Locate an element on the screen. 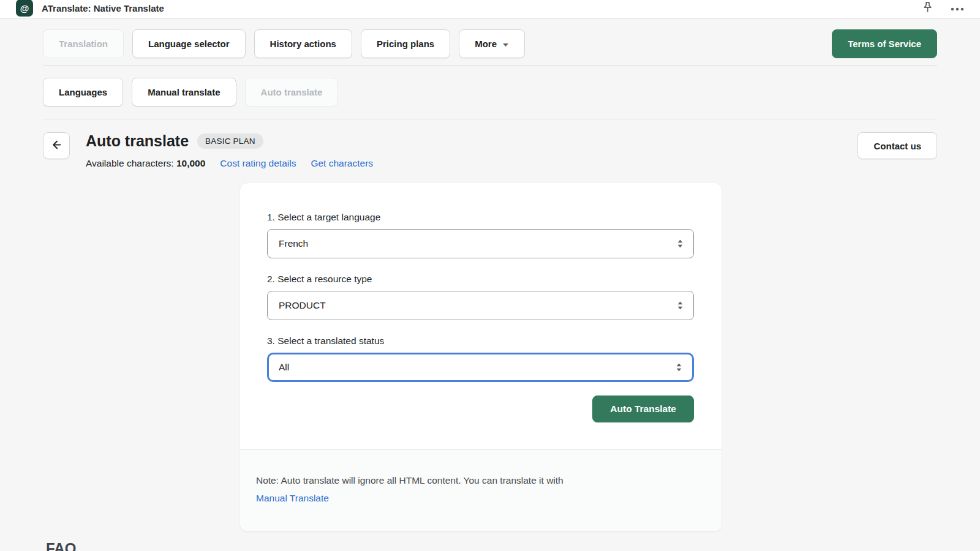  target-language-field: 1. Select a target language French is located at coordinates (480, 235).